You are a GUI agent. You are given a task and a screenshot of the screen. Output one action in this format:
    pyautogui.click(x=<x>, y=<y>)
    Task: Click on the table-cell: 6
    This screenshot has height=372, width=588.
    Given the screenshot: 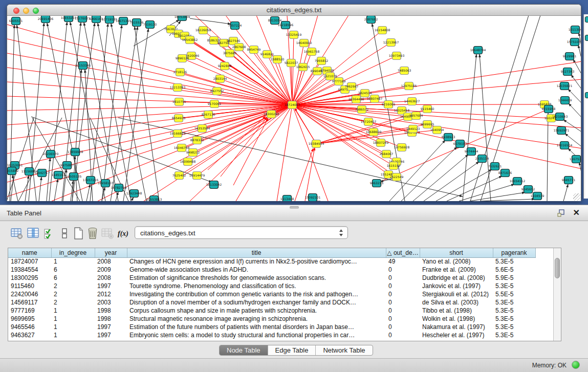 What is the action you would take?
    pyautogui.click(x=73, y=270)
    